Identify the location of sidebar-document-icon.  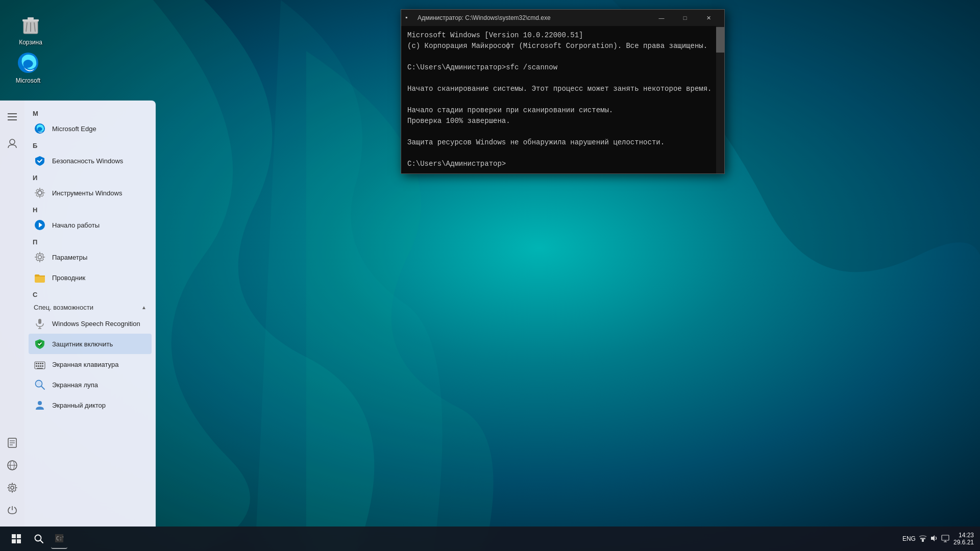
(12, 443).